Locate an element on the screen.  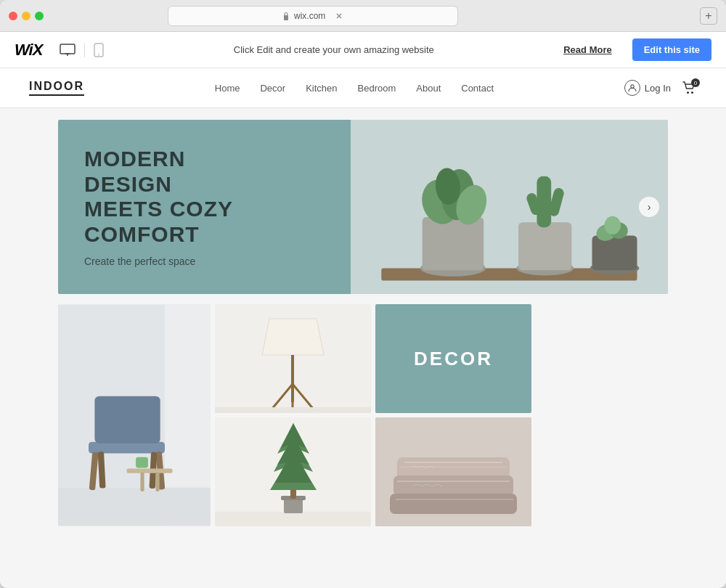
hero-title: MODERNDESIGNMEETS COZYCOMFORT is located at coordinates (205, 197).